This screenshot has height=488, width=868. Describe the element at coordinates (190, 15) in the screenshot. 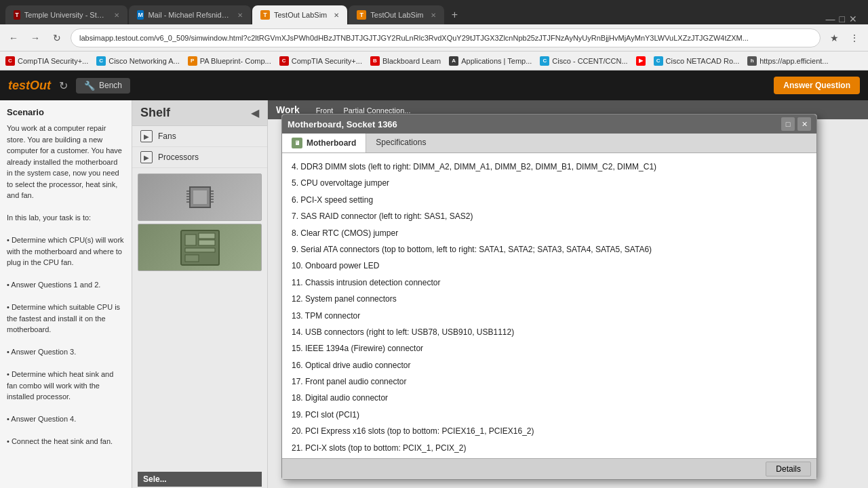

I see `tab-mail: M Mail - Michael Refsnider - Outlo... ✕` at that location.